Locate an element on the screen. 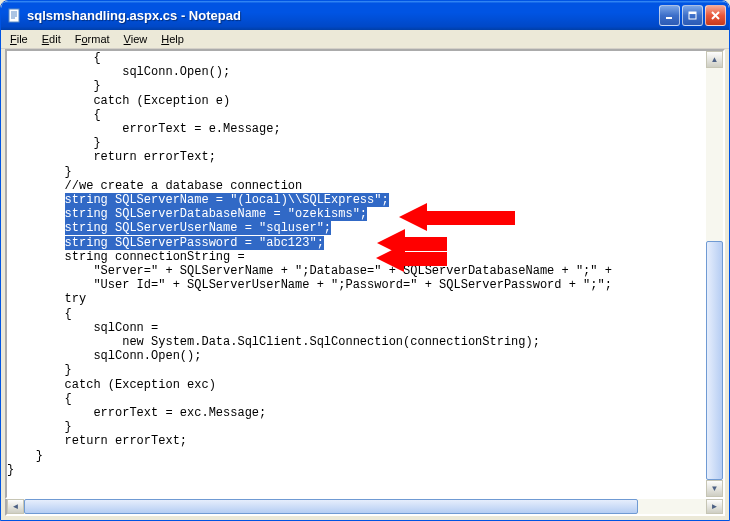 This screenshot has width=730, height=521. scroll-left-button: ◄ is located at coordinates (16, 506).